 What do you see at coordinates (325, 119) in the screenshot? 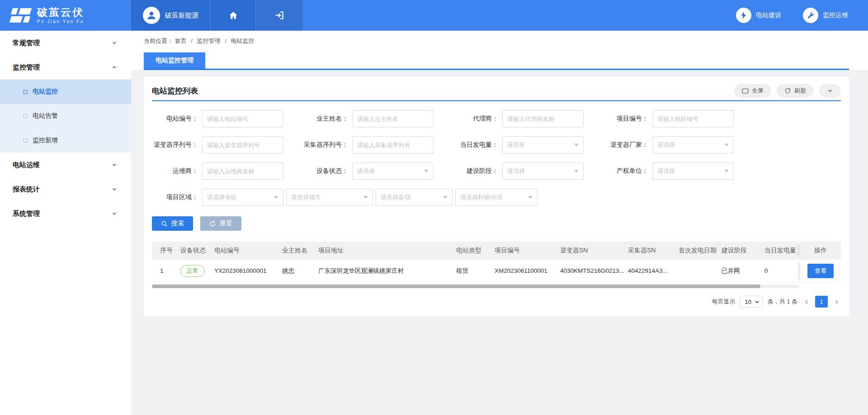
I see `filter-label: 业主姓名：` at bounding box center [325, 119].